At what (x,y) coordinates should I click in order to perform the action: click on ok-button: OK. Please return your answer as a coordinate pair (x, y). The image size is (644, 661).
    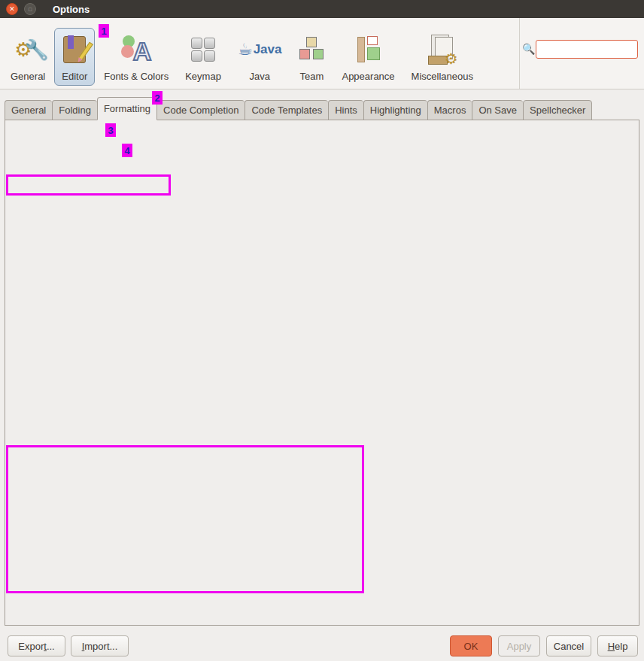
    Looking at the image, I should click on (471, 646).